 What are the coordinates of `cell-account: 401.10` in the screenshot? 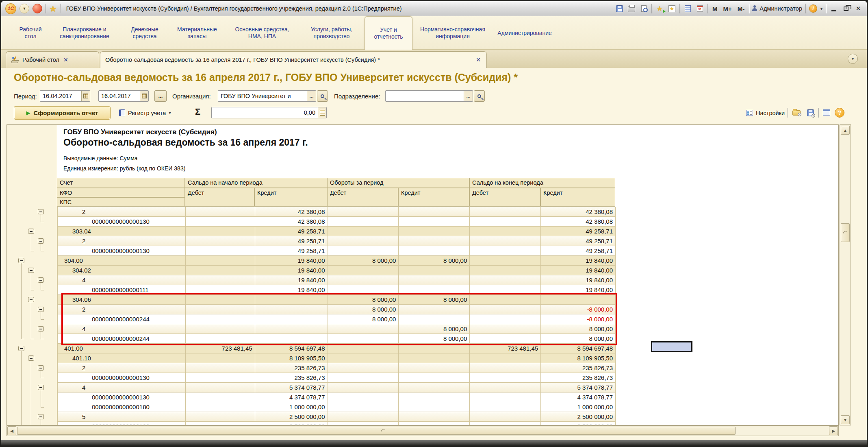 It's located at (122, 358).